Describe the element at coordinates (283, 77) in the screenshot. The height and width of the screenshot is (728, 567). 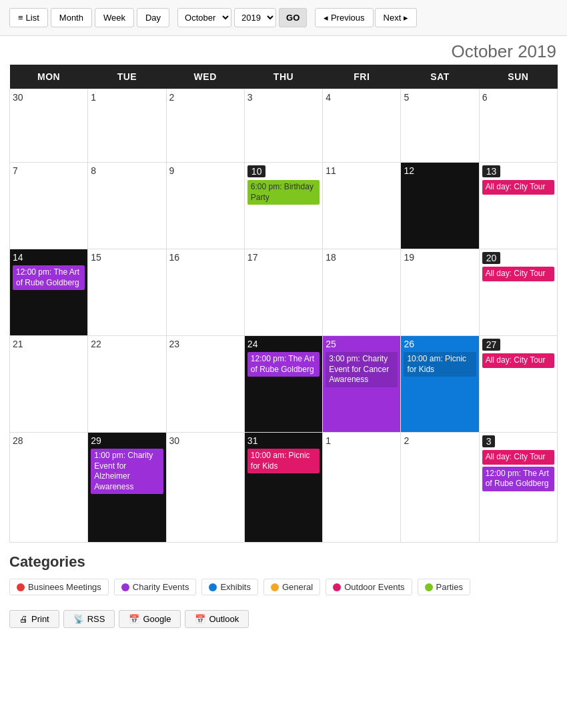
I see `header-thu: THU` at that location.